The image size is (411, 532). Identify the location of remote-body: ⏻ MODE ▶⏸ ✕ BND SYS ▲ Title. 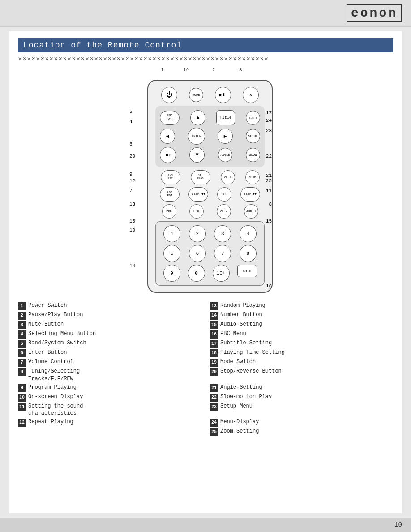
(210, 186).